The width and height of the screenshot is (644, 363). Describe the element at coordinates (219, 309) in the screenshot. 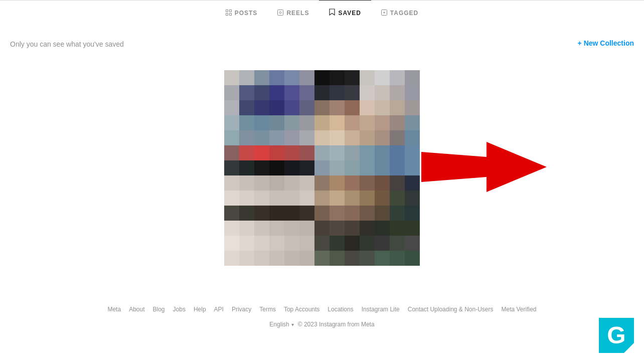

I see `footer-link-api: API` at that location.